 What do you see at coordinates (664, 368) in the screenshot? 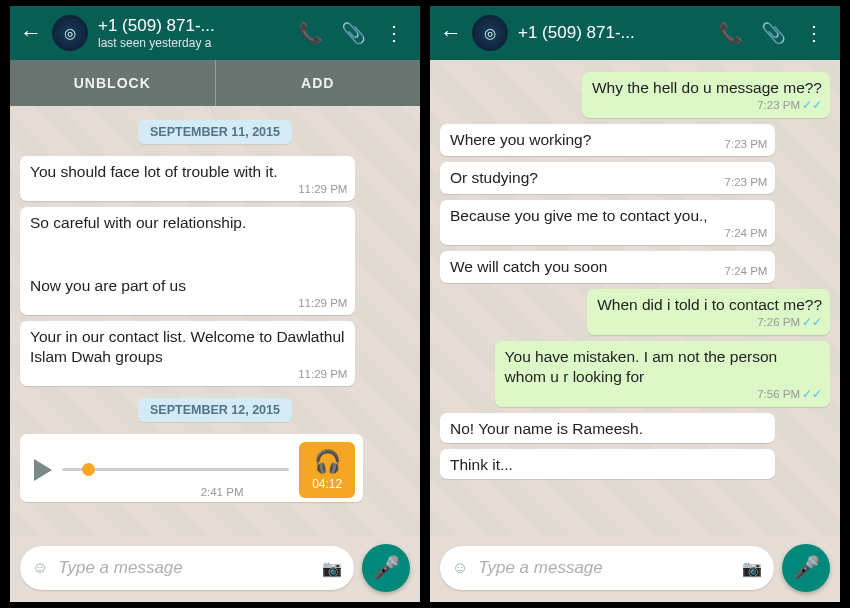
I see `message-text: You have mistaken. I am not the person w…` at bounding box center [664, 368].